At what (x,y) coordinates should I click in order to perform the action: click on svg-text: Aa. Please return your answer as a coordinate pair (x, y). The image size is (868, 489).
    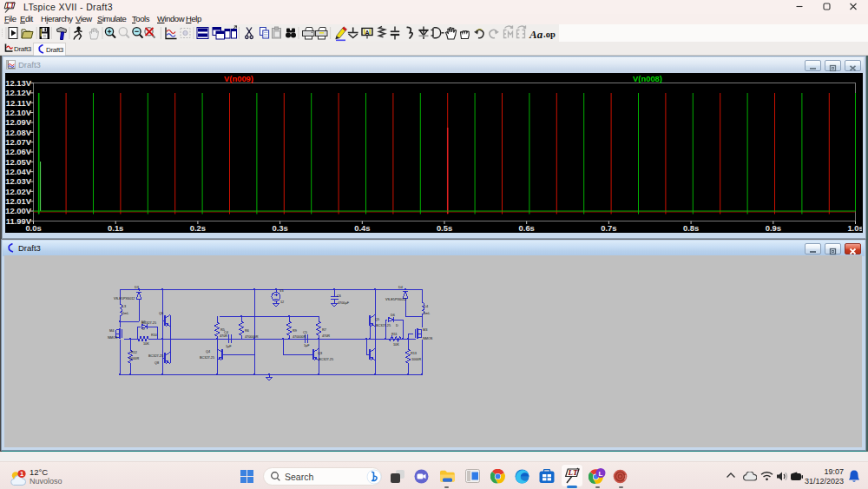
    Looking at the image, I should click on (536, 35).